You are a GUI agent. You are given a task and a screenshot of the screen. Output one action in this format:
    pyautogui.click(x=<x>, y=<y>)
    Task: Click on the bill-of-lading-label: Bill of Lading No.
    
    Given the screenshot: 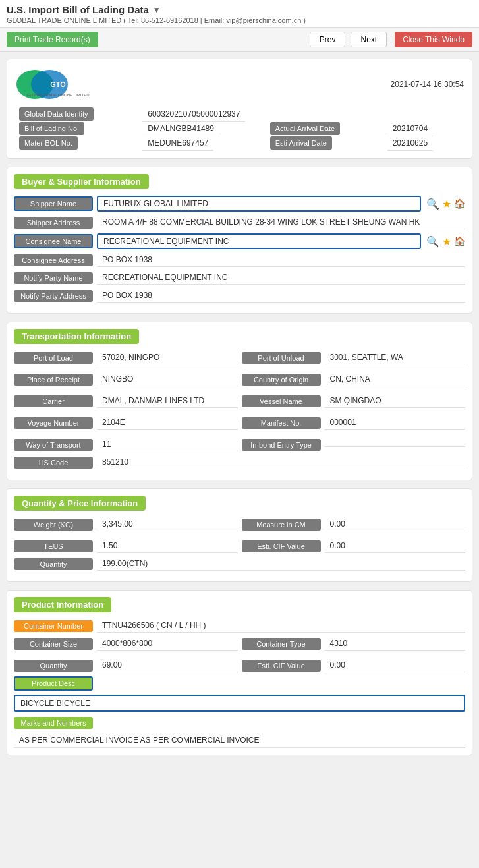 What is the action you would take?
    pyautogui.click(x=51, y=129)
    